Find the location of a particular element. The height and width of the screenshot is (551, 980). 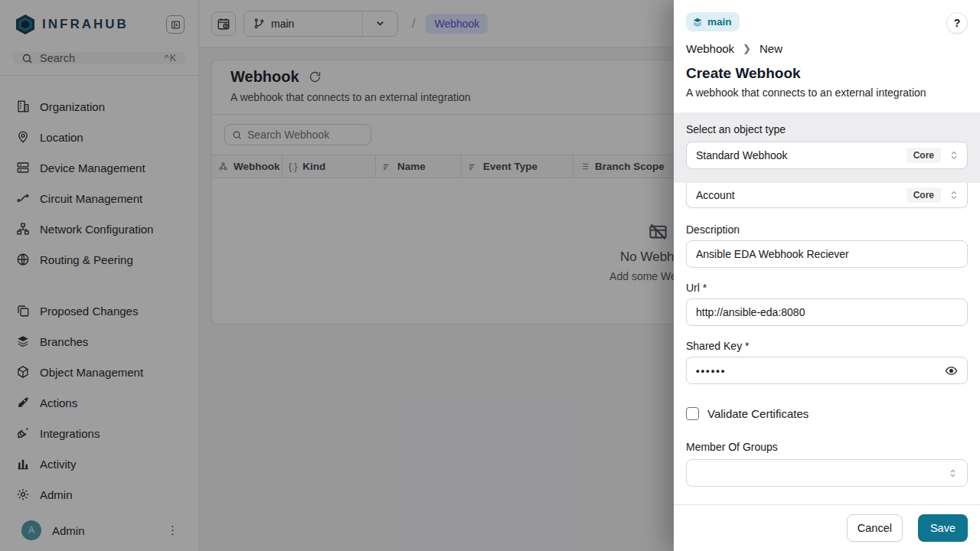

object-type-select: Standard Webhook Core is located at coordinates (827, 155).